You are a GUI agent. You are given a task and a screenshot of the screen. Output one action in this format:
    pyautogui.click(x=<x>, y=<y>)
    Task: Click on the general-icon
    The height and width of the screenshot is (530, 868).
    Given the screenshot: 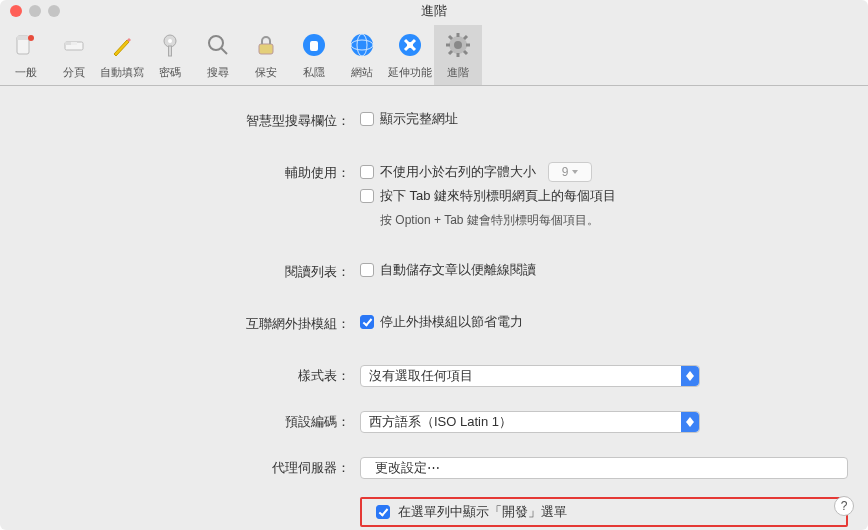 What is the action you would take?
    pyautogui.click(x=26, y=45)
    